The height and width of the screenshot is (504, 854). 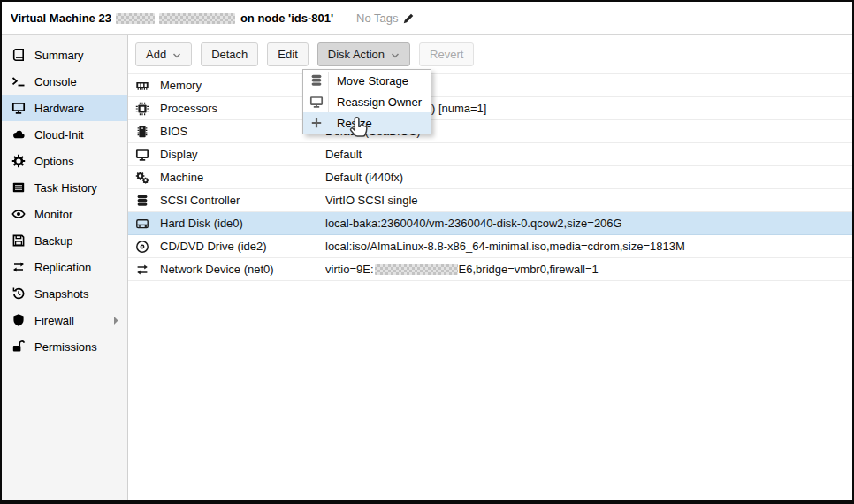 I want to click on sidebar-item-label: Options, so click(x=78, y=161).